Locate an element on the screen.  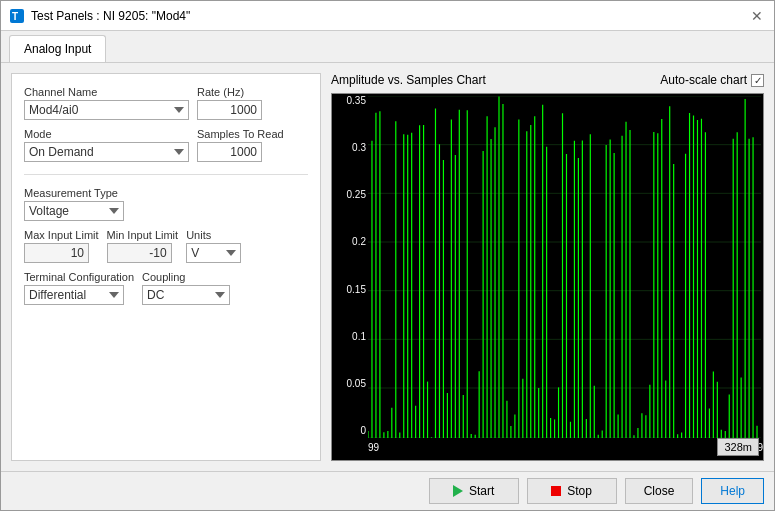
window-title: Test Panels : NI 9205: "Mod4" is located at coordinates (110, 16).